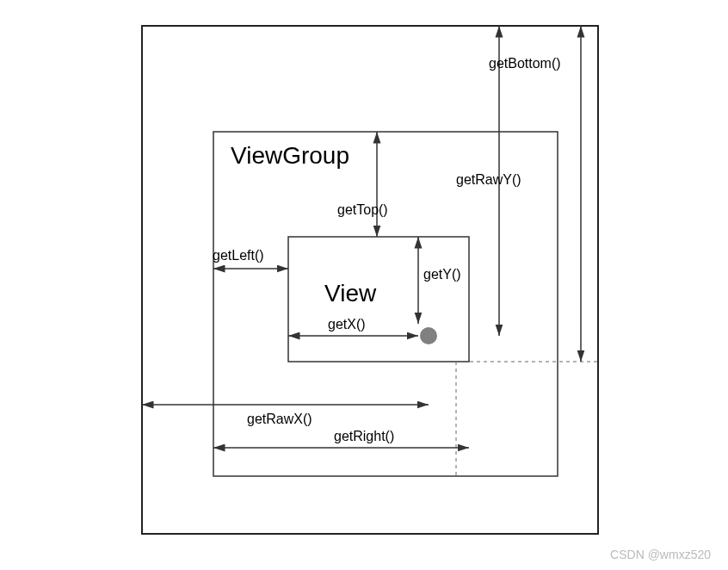  I want to click on view-box, so click(379, 300).